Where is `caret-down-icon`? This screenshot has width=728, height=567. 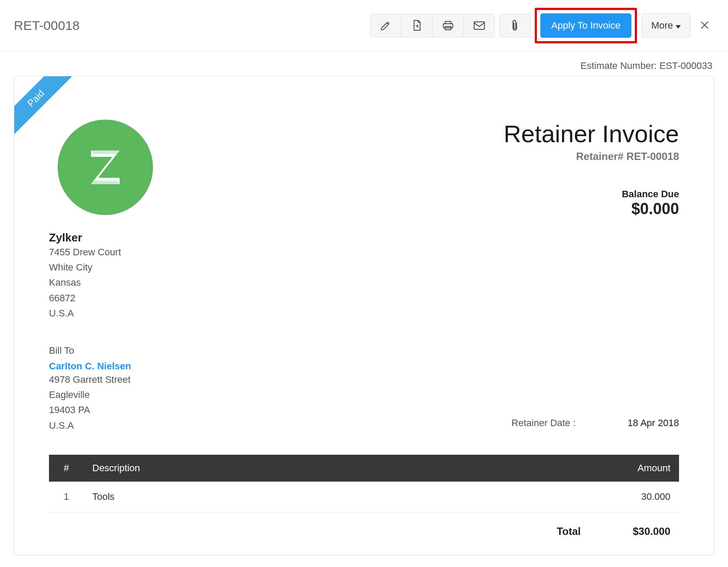
caret-down-icon is located at coordinates (678, 26).